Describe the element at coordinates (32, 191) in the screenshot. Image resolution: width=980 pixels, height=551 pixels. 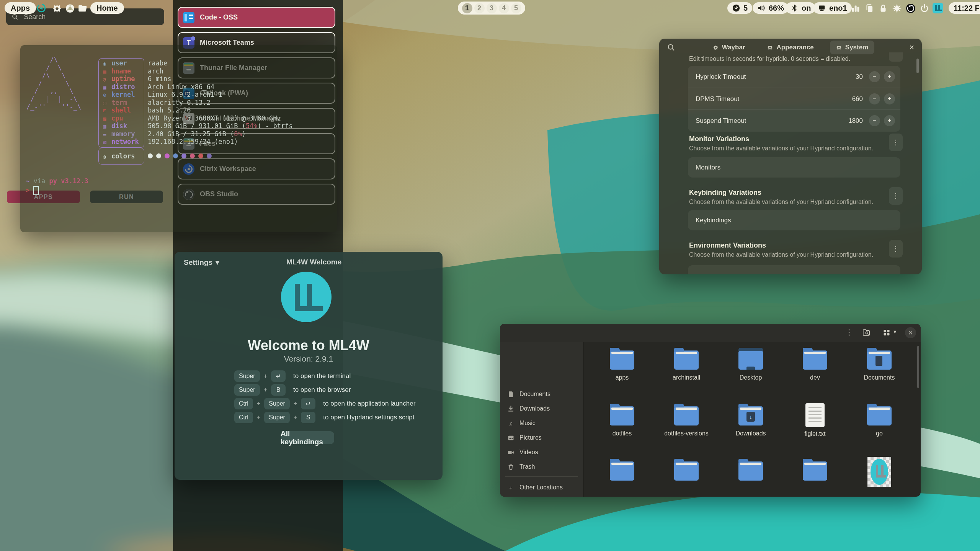
I see `shell-prompt-line2: >` at that location.